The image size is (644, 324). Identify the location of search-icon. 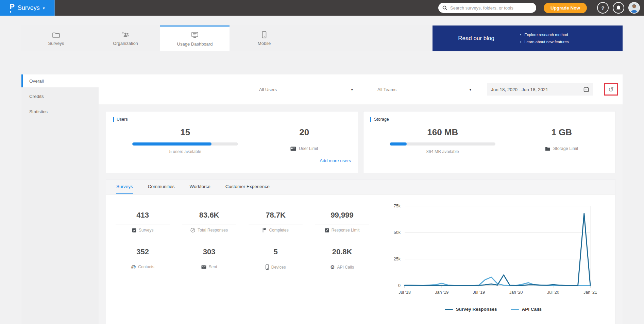
(445, 8).